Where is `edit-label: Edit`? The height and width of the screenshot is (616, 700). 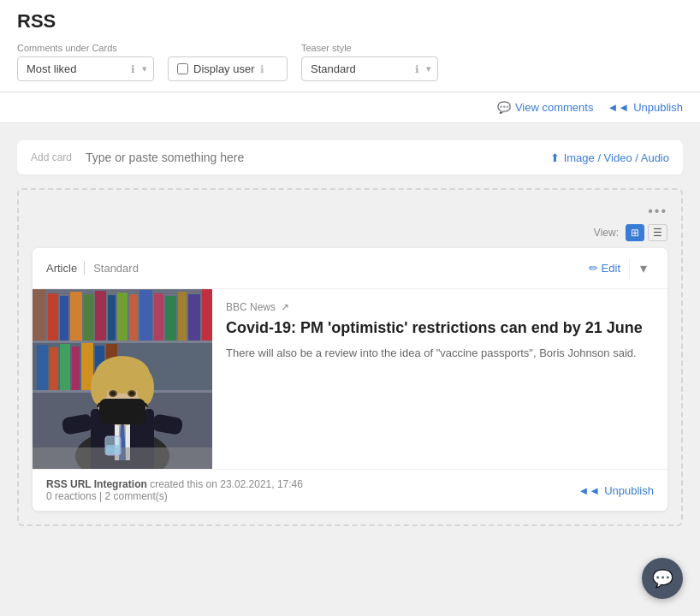 edit-label: Edit is located at coordinates (611, 269).